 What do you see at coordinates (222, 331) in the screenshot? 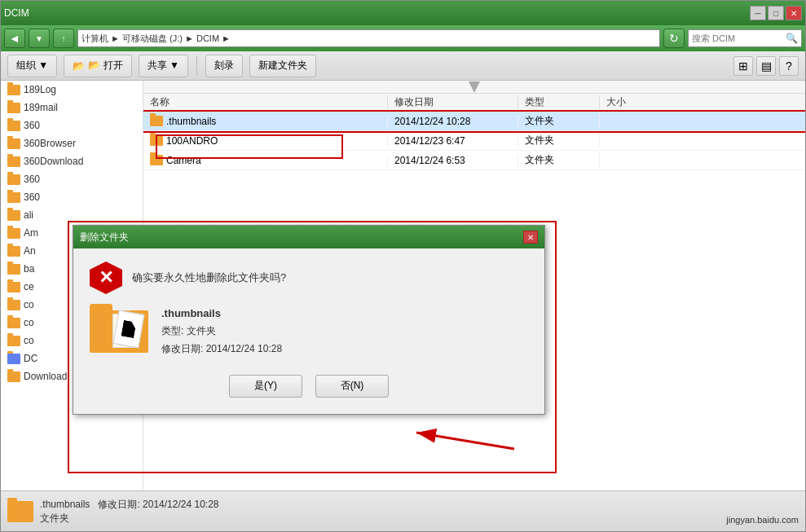
I see `dialog-file-details: .thumbnails 类型: 文件夹 修改日期: 2014/12/24 10:…` at bounding box center [222, 331].